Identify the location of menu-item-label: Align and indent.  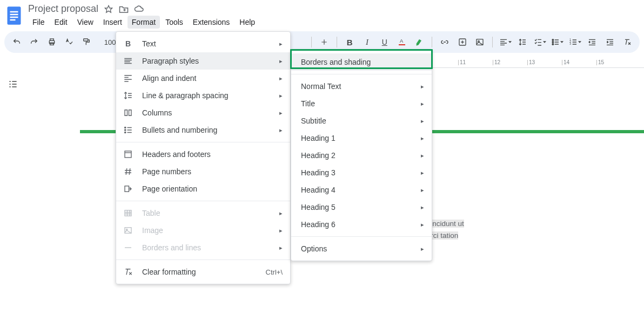
(206, 78).